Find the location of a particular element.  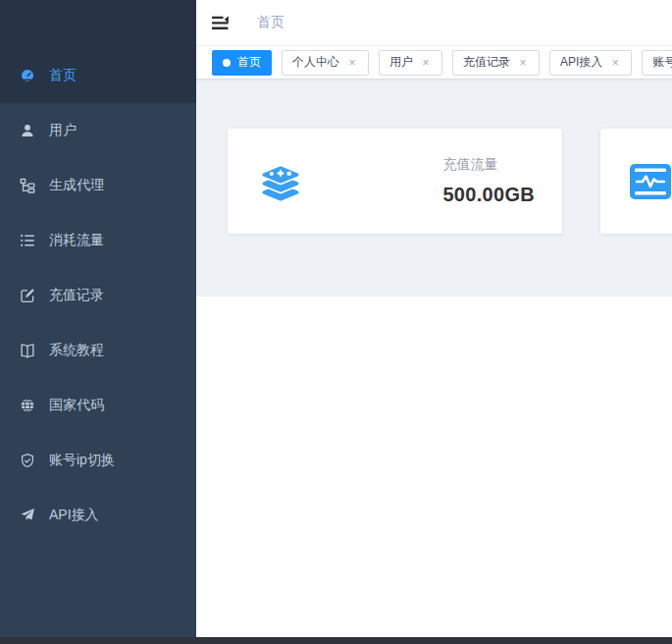

navbar: 首页 is located at coordinates (434, 24).